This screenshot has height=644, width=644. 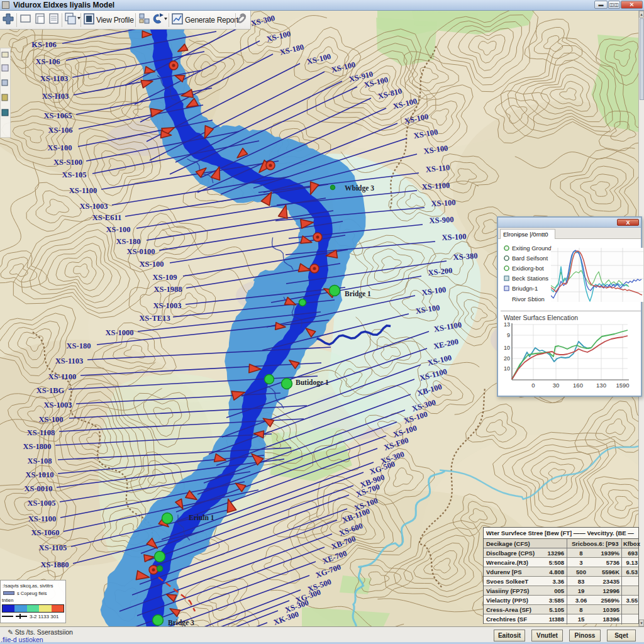 I want to click on svg-text: XS-TE13, so click(x=155, y=318).